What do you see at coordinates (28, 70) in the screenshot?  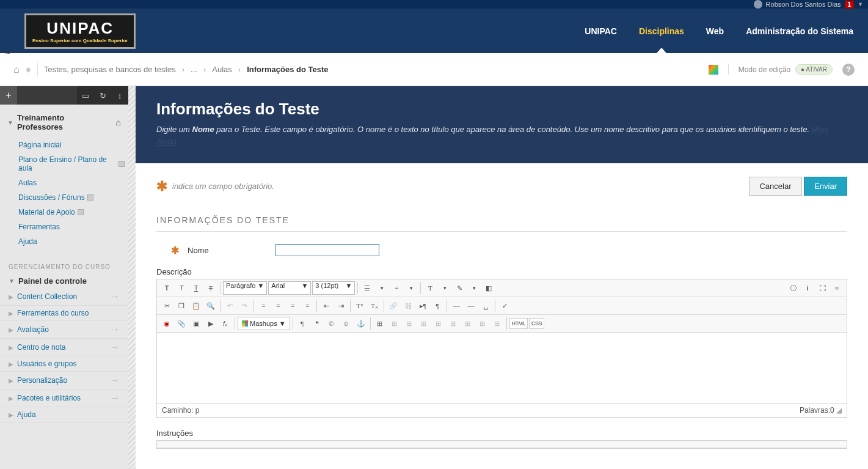 I see `breadcrumb-dropdown-icon: ◉` at bounding box center [28, 70].